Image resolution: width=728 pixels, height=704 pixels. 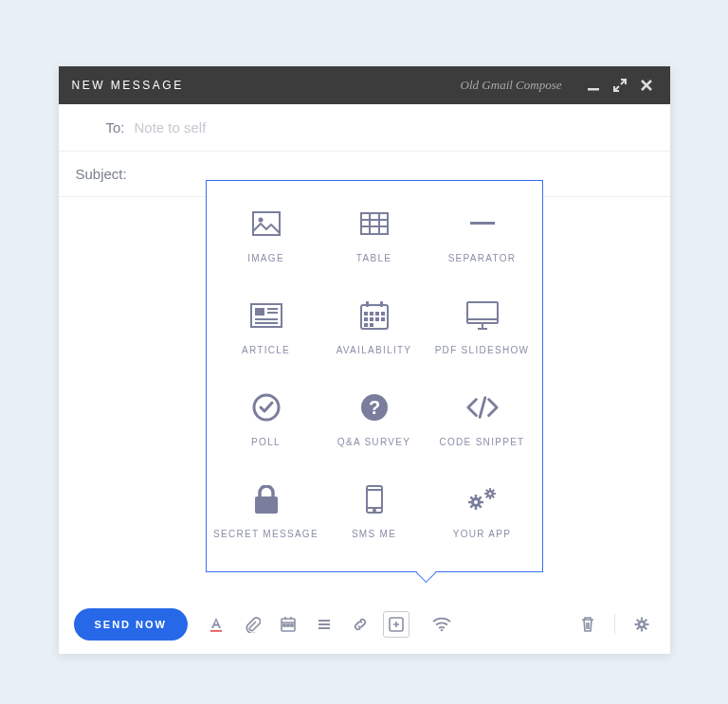 I want to click on toolbar-divider, so click(x=614, y=624).